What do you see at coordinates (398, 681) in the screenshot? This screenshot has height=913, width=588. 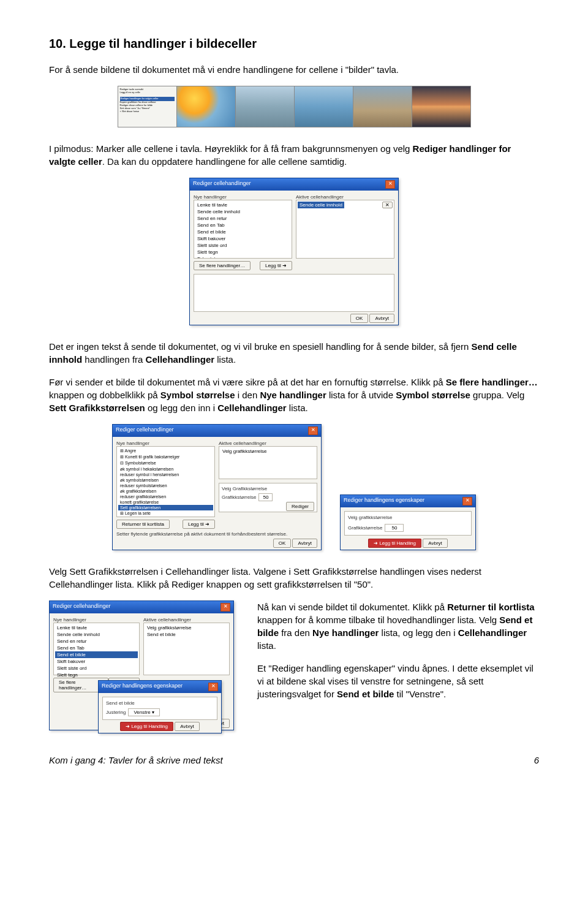 I see `paragraph-7: Et "Rediger handling egenskaper" vindu å…` at bounding box center [398, 681].